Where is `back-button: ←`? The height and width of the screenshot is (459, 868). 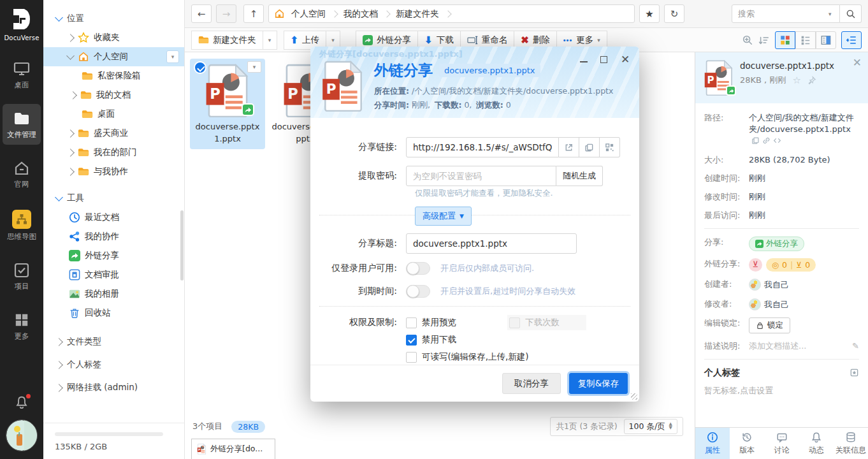
back-button: ← is located at coordinates (201, 14).